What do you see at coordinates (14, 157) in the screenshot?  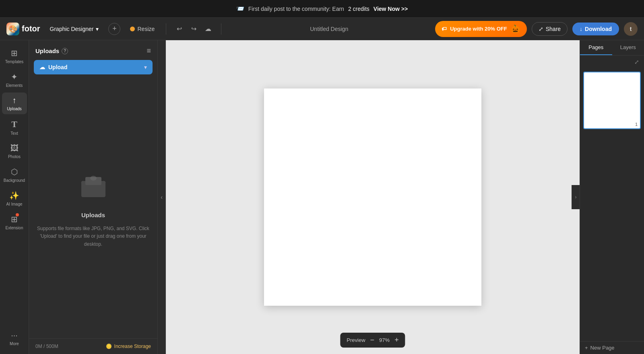 I see `sidebar-item-label: Photos` at bounding box center [14, 157].